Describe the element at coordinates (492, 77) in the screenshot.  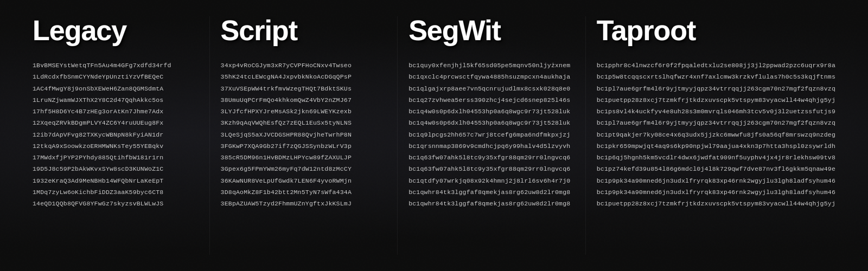
I see `segwit-address-item: bc1qxclc4prcwsctfqywa4885hsuzmpcxn4aukha…` at that location.